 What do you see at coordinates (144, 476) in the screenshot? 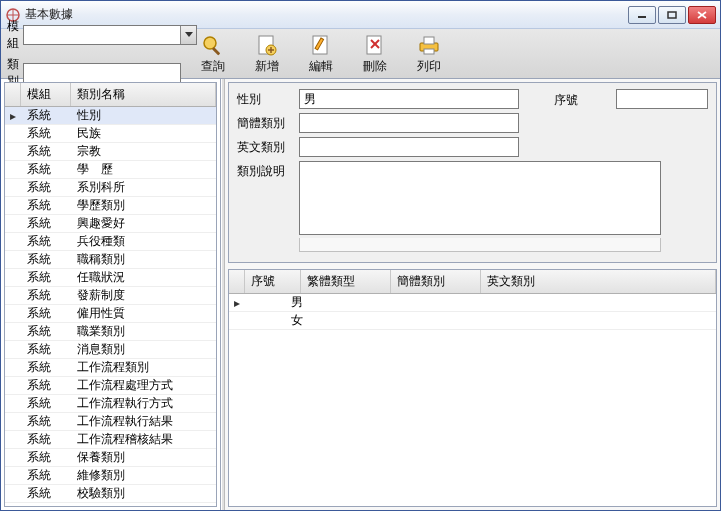
I see `cell-name: 維修類別` at bounding box center [144, 476].